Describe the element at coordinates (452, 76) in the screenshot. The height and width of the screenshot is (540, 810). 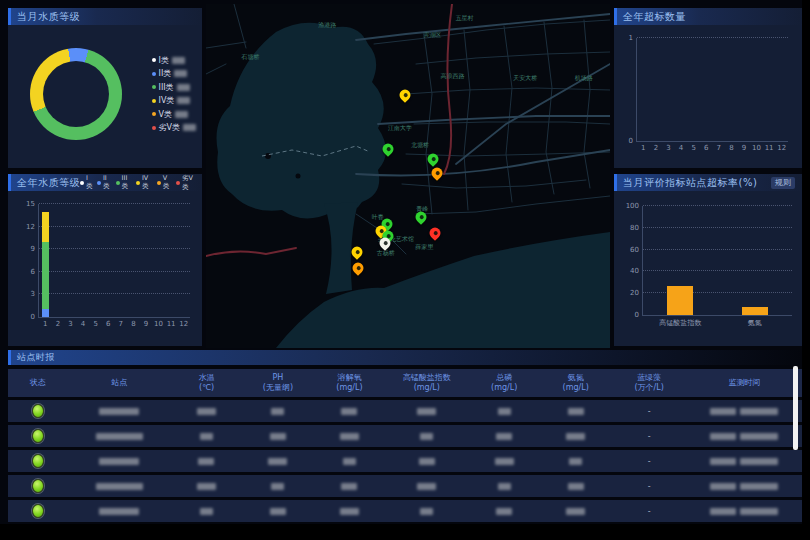
I see `map-place-label: 高浪西路` at that location.